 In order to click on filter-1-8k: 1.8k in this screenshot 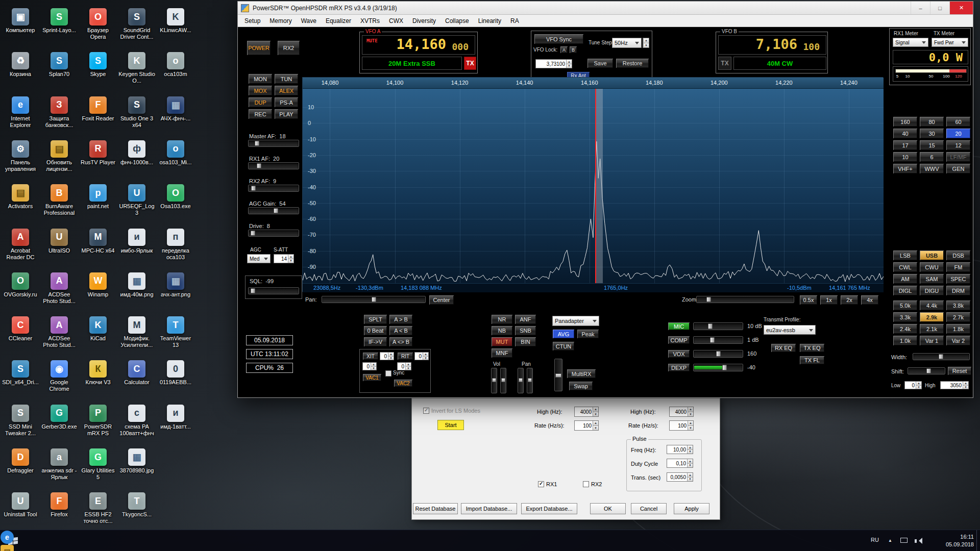, I will do `click(959, 329)`.